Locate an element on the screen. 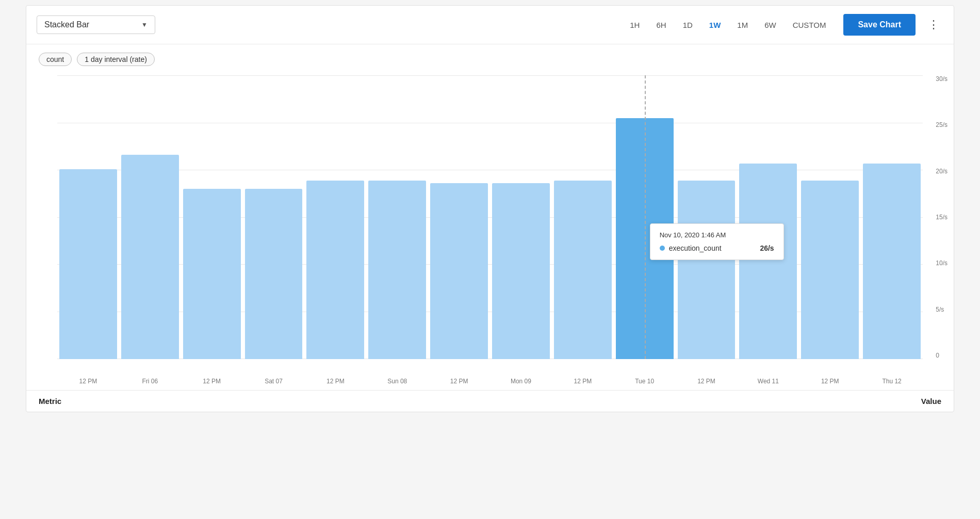  time-controls: 1H6H1D1W1M6WCUSTOM is located at coordinates (728, 25).